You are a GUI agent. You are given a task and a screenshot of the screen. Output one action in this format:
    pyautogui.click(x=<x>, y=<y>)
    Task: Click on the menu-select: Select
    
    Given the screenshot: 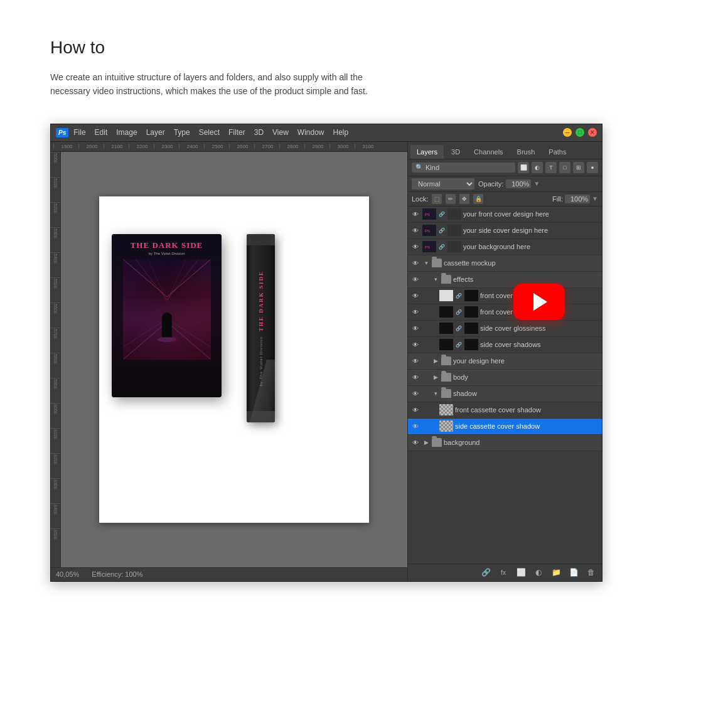 What is the action you would take?
    pyautogui.click(x=210, y=132)
    